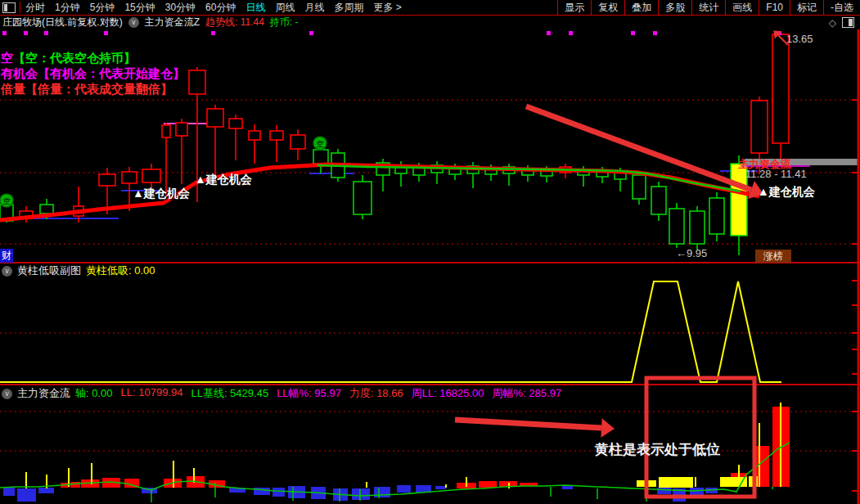 This screenshot has height=504, width=860. What do you see at coordinates (709, 7) in the screenshot?
I see `toolbar-right-menu: 显示复权叠加多股统计画线F10标记-自选` at bounding box center [709, 7].